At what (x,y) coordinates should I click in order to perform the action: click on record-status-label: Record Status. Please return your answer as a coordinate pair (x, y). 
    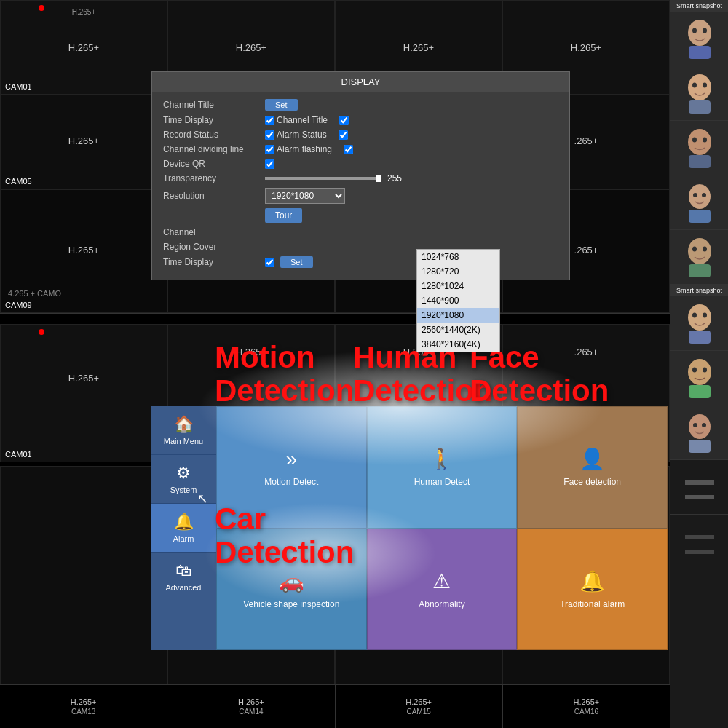
    Looking at the image, I should click on (214, 135).